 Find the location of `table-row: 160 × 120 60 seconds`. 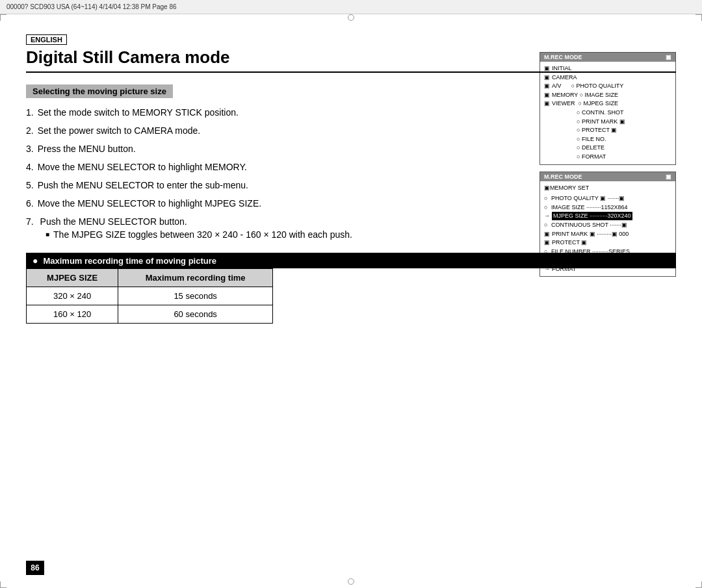

table-row: 160 × 120 60 seconds is located at coordinates (150, 314).